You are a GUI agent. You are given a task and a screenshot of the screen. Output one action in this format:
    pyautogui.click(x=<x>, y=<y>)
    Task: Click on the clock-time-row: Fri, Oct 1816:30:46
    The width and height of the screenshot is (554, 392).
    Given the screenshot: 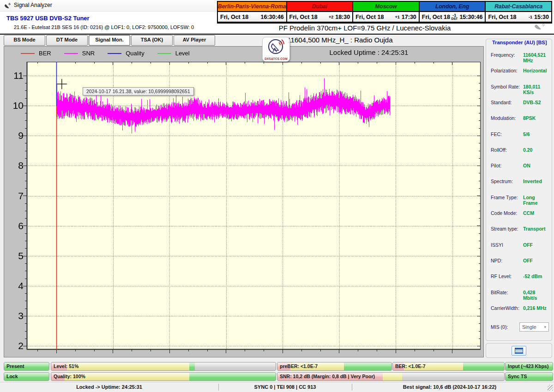 What is the action you would take?
    pyautogui.click(x=252, y=17)
    